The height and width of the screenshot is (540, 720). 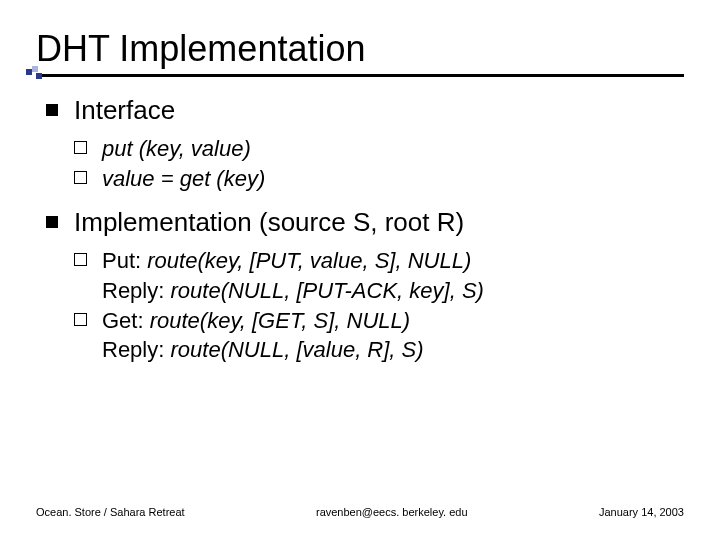 What do you see at coordinates (124, 260) in the screenshot?
I see `item-label: Put:` at bounding box center [124, 260].